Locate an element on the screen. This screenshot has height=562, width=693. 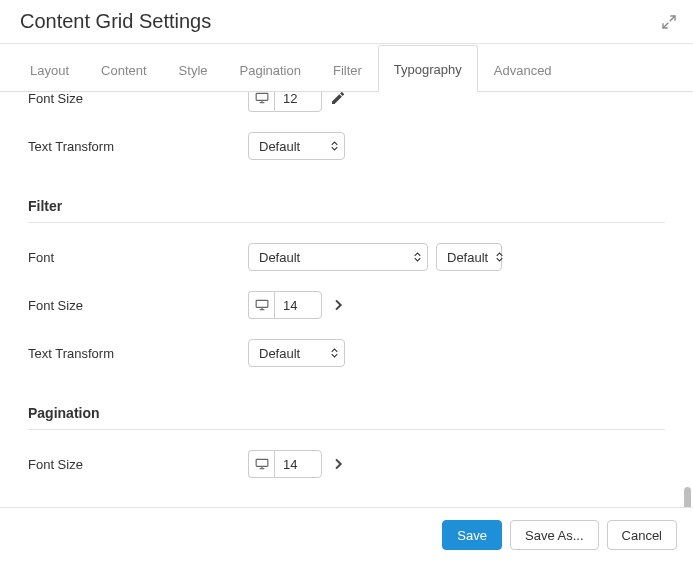
save-as-button: Save As... is located at coordinates (554, 535).